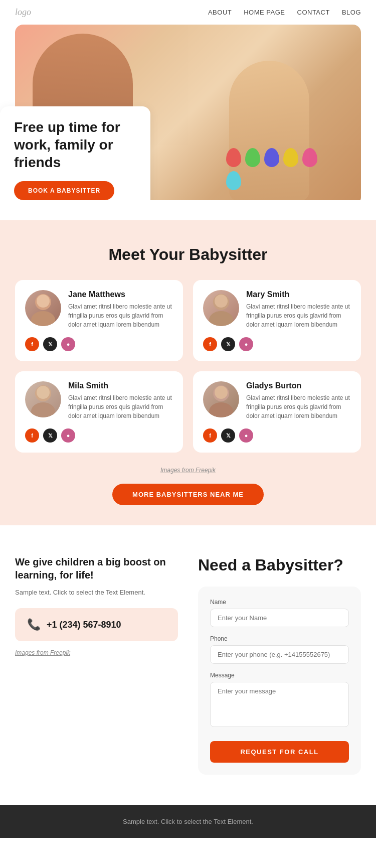  What do you see at coordinates (228, 344) in the screenshot?
I see `twitter-icon-1: 𝕏` at bounding box center [228, 344].